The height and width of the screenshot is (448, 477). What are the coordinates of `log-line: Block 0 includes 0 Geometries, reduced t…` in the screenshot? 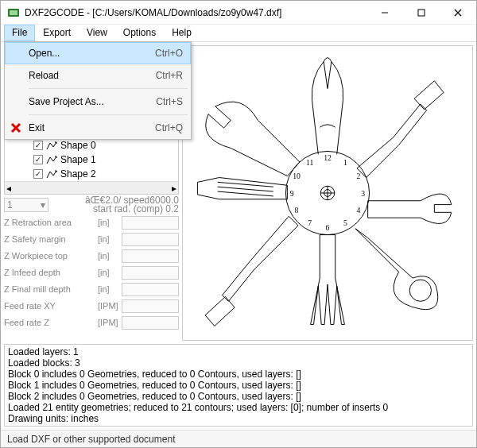 It's located at (238, 374).